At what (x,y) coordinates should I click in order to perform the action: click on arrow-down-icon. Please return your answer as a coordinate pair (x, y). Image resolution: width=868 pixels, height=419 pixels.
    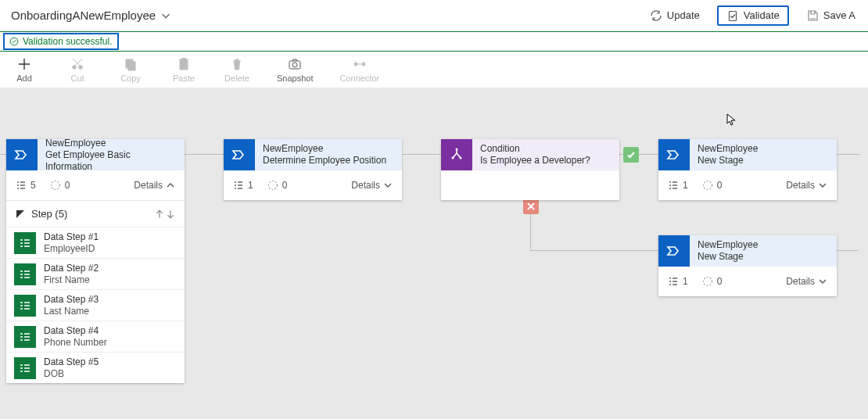
    Looking at the image, I should click on (170, 214).